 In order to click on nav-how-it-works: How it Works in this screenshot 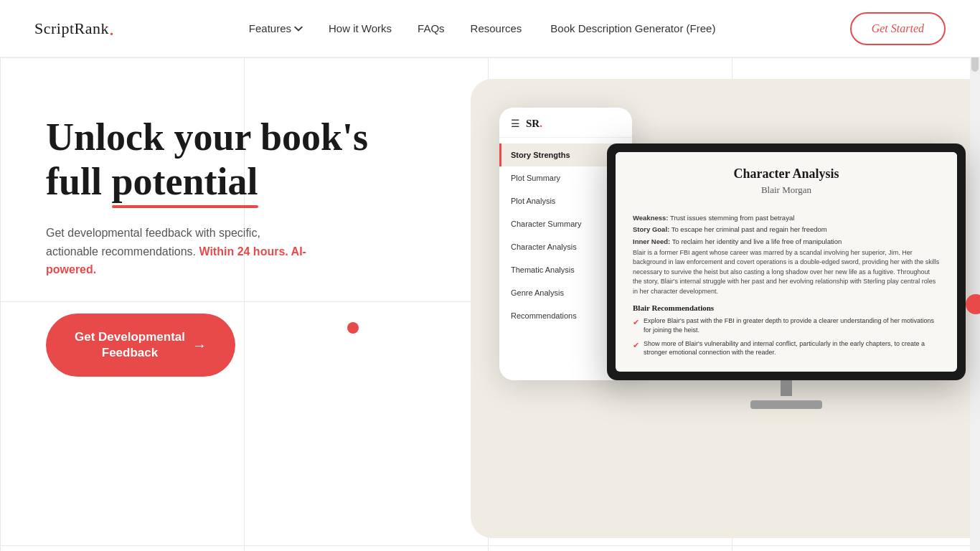, I will do `click(360, 29)`.